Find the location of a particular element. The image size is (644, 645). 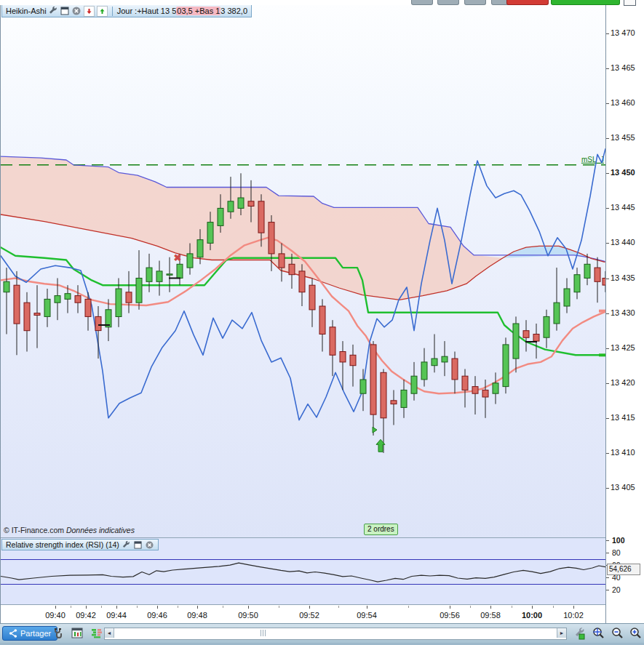

time-axis: 09:4009:4209:4409:4609:4809:5009:5209:54… is located at coordinates (303, 614).